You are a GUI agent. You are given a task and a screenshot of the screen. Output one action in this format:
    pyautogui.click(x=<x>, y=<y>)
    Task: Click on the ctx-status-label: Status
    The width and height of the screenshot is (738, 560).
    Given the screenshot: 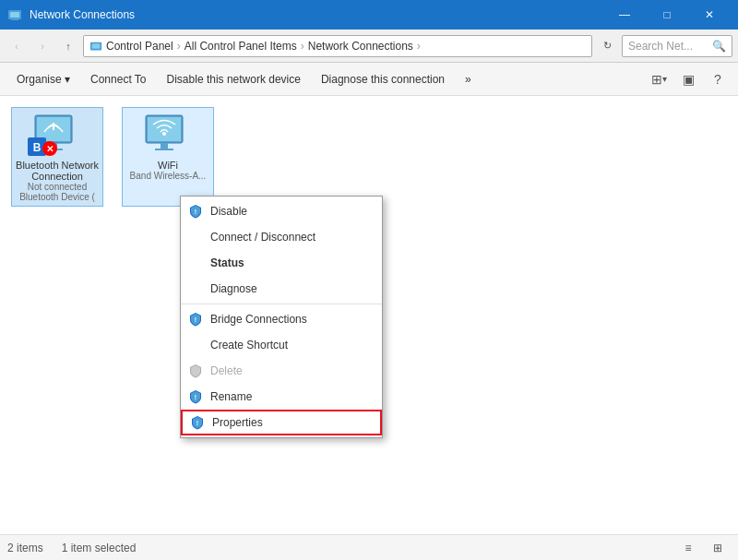 What is the action you would take?
    pyautogui.click(x=227, y=263)
    